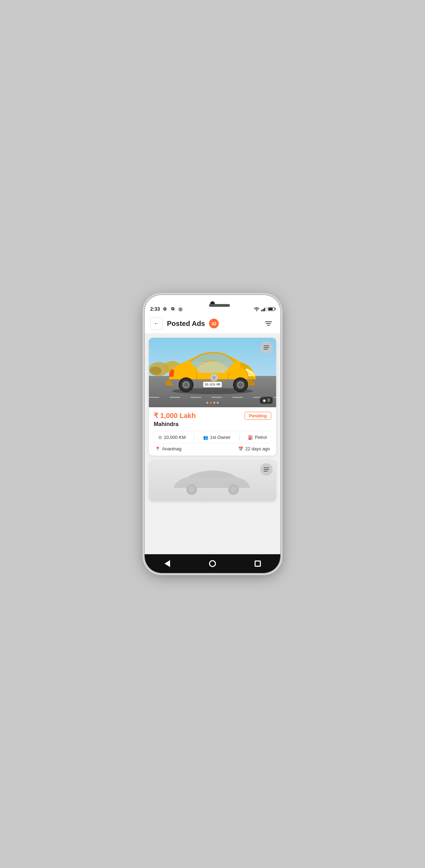 The image size is (425, 868). Describe the element at coordinates (212, 444) in the screenshot. I see `content-area: OO-020-MM` at that location.